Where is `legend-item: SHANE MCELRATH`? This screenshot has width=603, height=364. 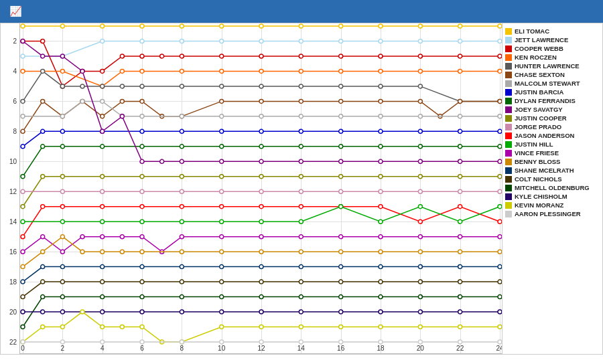
legend-item: SHANE MCELRATH is located at coordinates (552, 170).